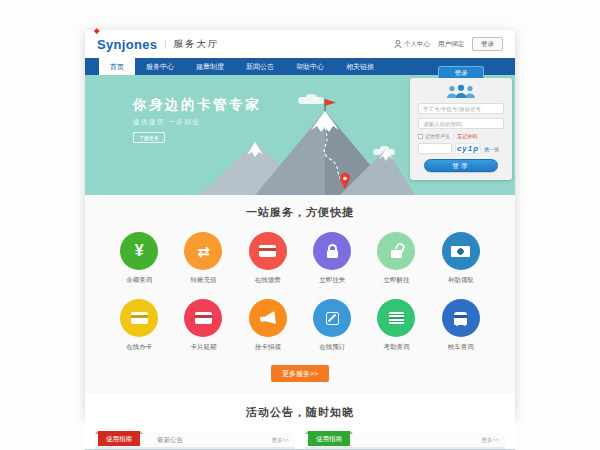 Image resolution: width=600 pixels, height=450 pixels. What do you see at coordinates (117, 66) in the screenshot?
I see `nav-item: 首页` at bounding box center [117, 66].